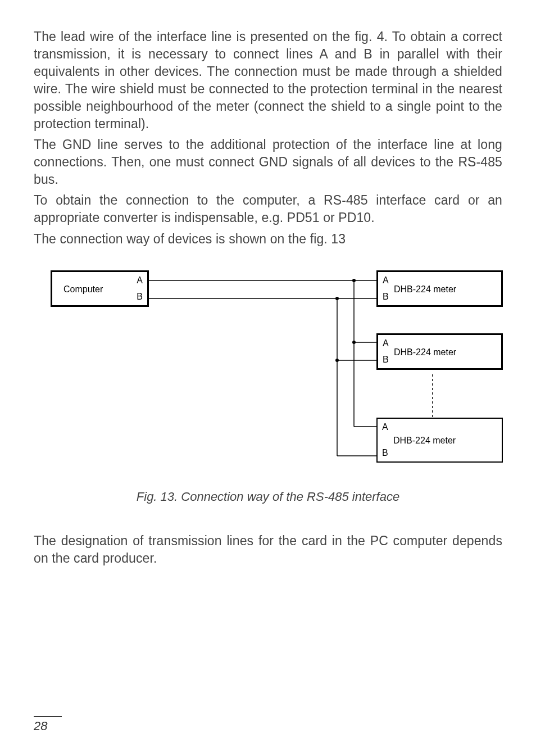 This screenshot has width=536, height=756. I want to click on paragraph-2: The GND line serves to the additional pr…, so click(268, 162).